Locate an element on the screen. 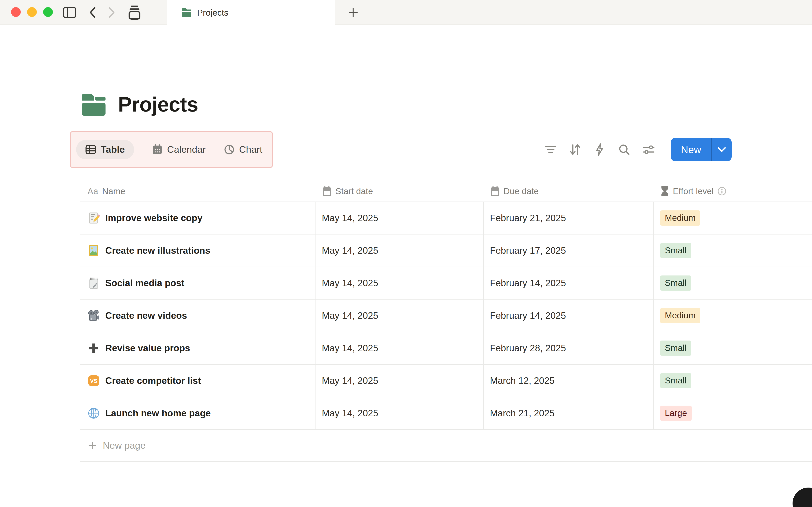 The width and height of the screenshot is (812, 507). calendar-icon is located at coordinates (495, 191).